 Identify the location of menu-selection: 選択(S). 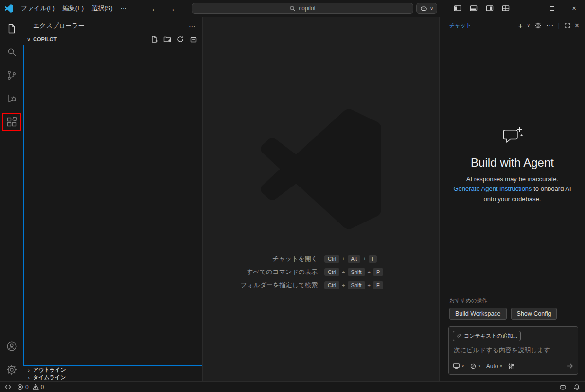
(102, 8).